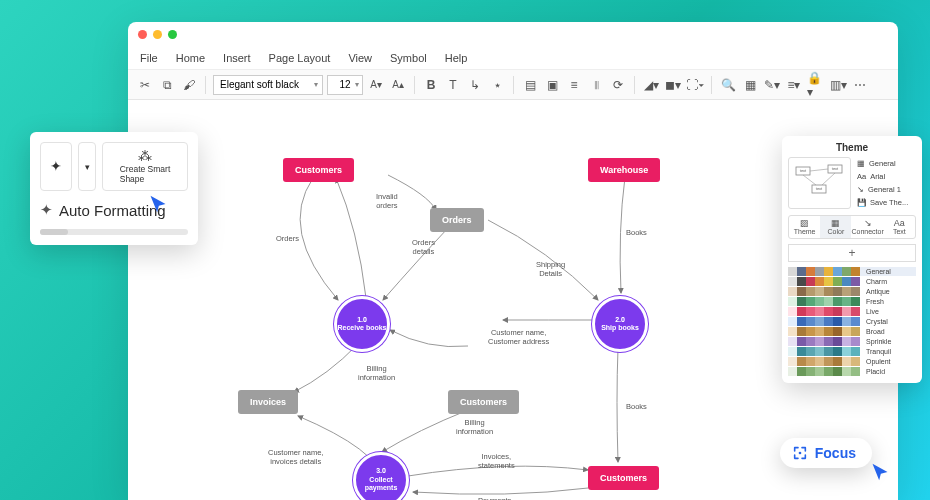  Describe the element at coordinates (867, 227) in the screenshot. I see `tab-connector: ↘Connector` at that location.